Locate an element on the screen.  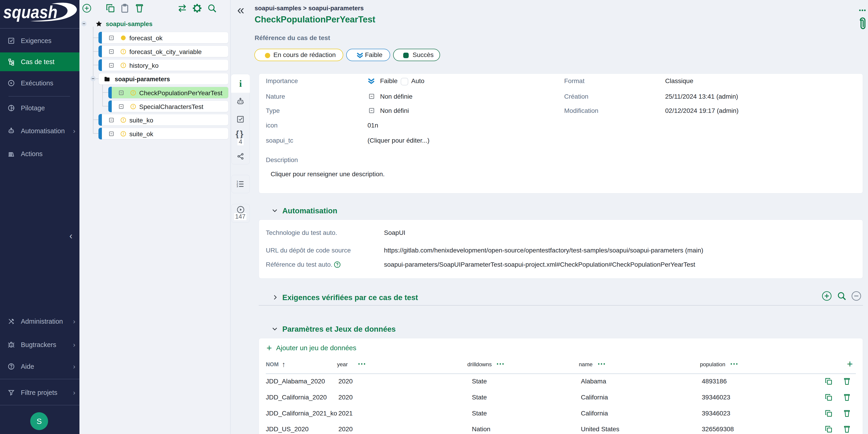
svg-text: squash is located at coordinates (30, 12).